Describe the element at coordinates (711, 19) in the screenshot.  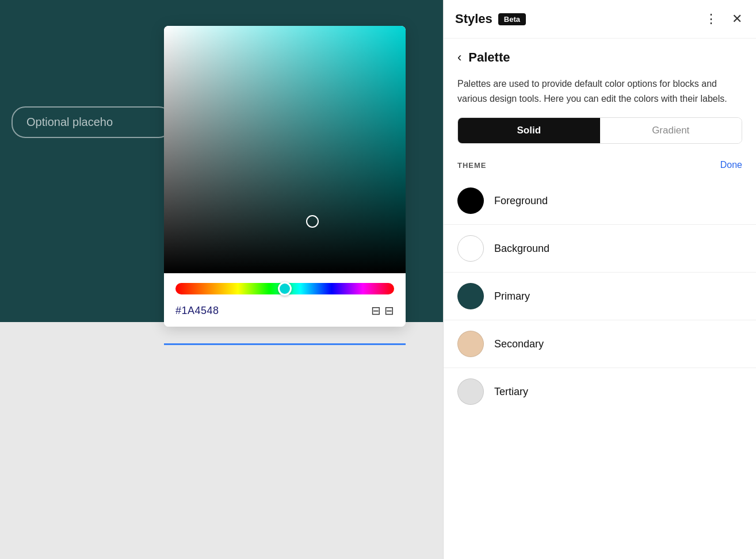
I see `more-icon: ⋮` at that location.